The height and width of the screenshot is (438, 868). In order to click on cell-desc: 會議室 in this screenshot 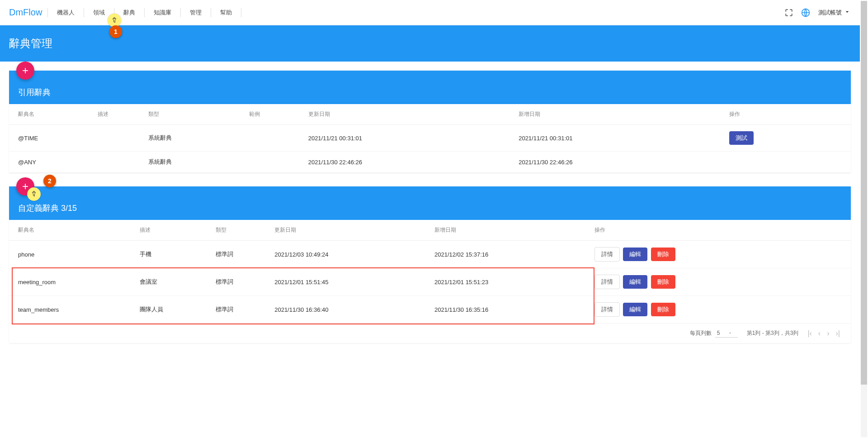, I will do `click(173, 282)`.